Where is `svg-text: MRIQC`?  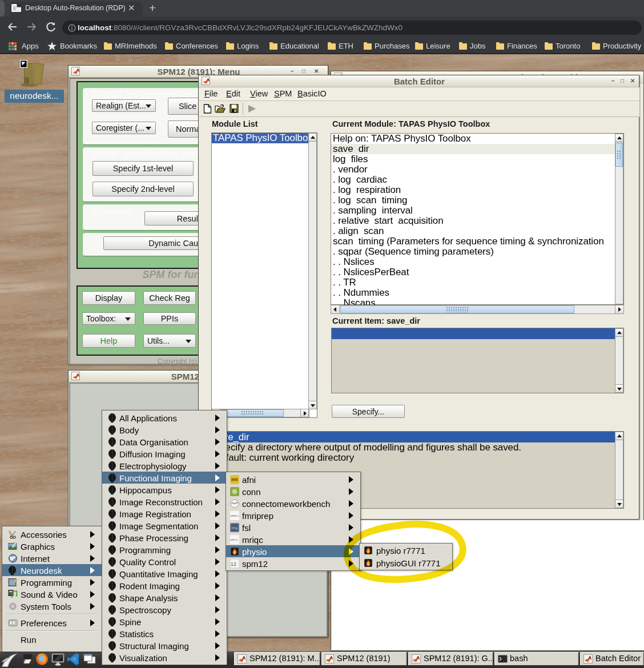 svg-text: MRIQC is located at coordinates (235, 540).